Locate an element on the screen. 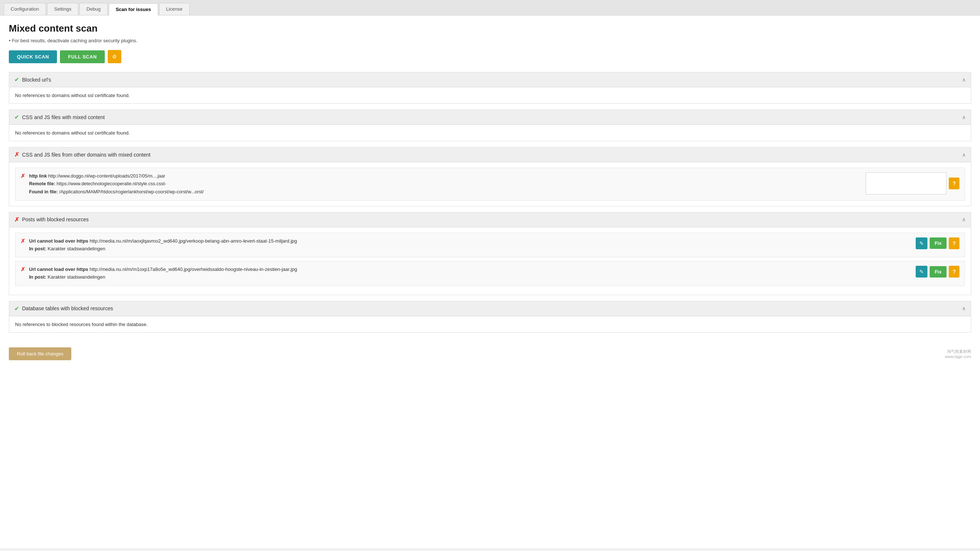 The image size is (980, 551). chevron-up-icon-4: ∧ is located at coordinates (964, 219).